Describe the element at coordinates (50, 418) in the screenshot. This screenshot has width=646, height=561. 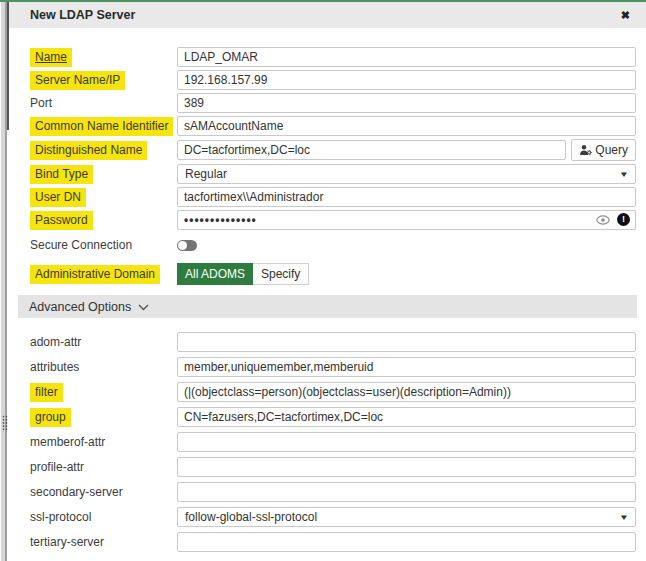
I see `group-label: group` at that location.